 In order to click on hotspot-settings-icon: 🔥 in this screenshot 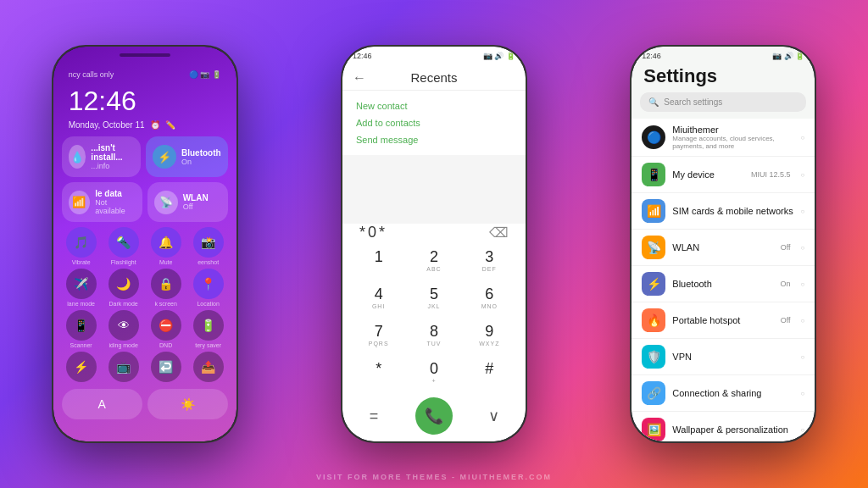, I will do `click(654, 320)`.